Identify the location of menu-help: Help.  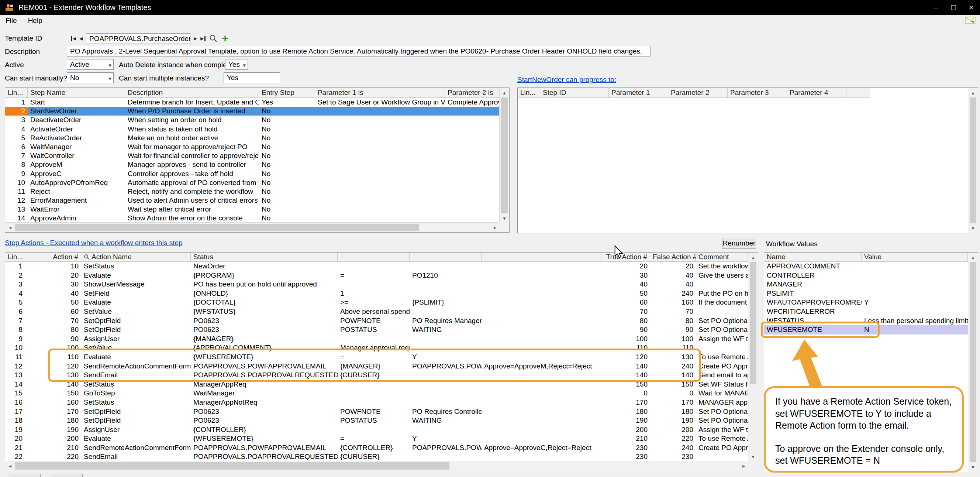
(35, 21).